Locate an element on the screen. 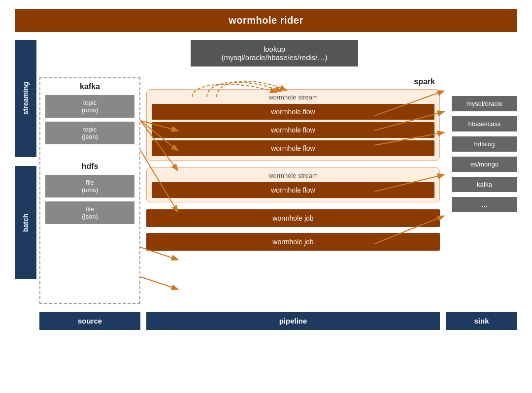 The width and height of the screenshot is (532, 393). bottom-sink-label: sink is located at coordinates (482, 321).